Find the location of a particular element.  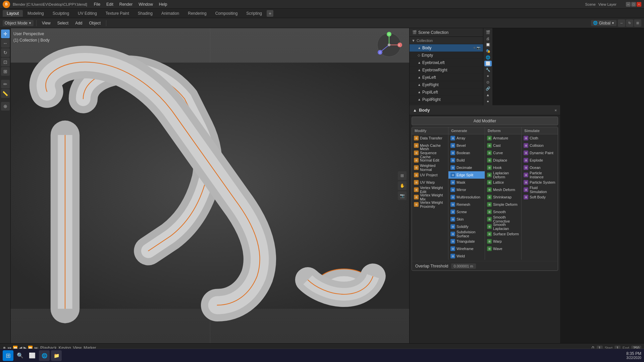

menu-window: Window is located at coordinates (146, 4).